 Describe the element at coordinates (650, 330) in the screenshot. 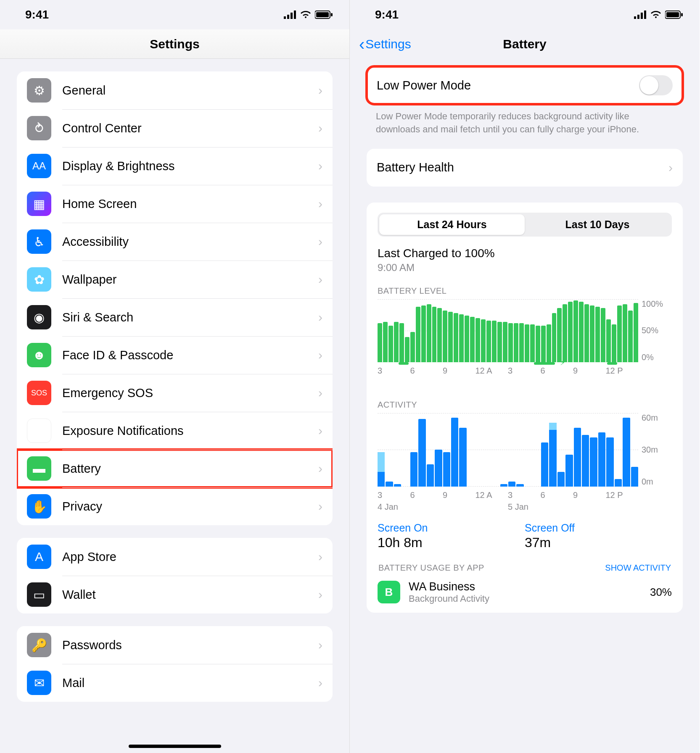

I see `y-tick: 50%` at that location.